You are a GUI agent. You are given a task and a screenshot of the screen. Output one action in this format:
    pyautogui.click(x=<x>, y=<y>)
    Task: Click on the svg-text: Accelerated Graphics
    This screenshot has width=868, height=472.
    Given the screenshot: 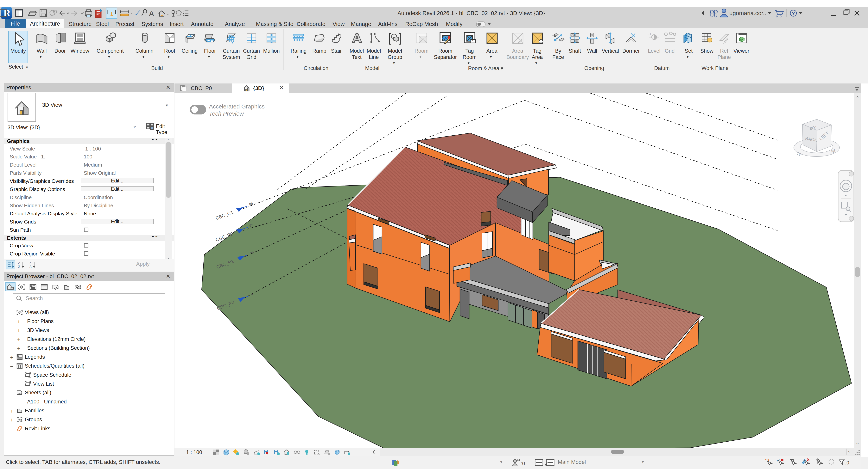 What is the action you would take?
    pyautogui.click(x=237, y=106)
    